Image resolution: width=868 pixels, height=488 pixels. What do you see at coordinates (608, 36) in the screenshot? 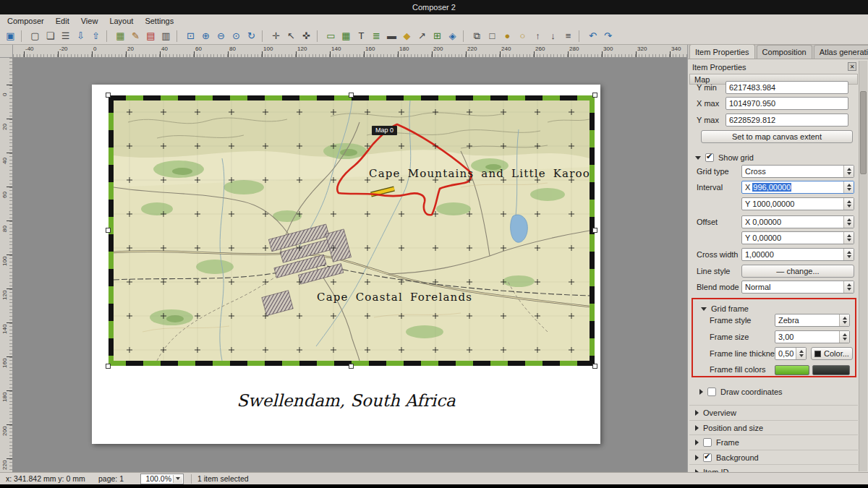
I see `redo-icon: ↷` at bounding box center [608, 36].